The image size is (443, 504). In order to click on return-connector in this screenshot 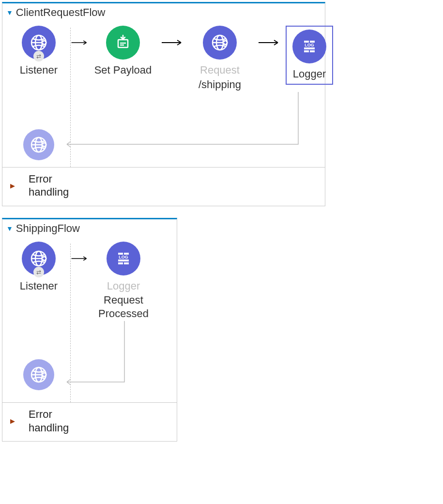, I will do `click(207, 93)`.